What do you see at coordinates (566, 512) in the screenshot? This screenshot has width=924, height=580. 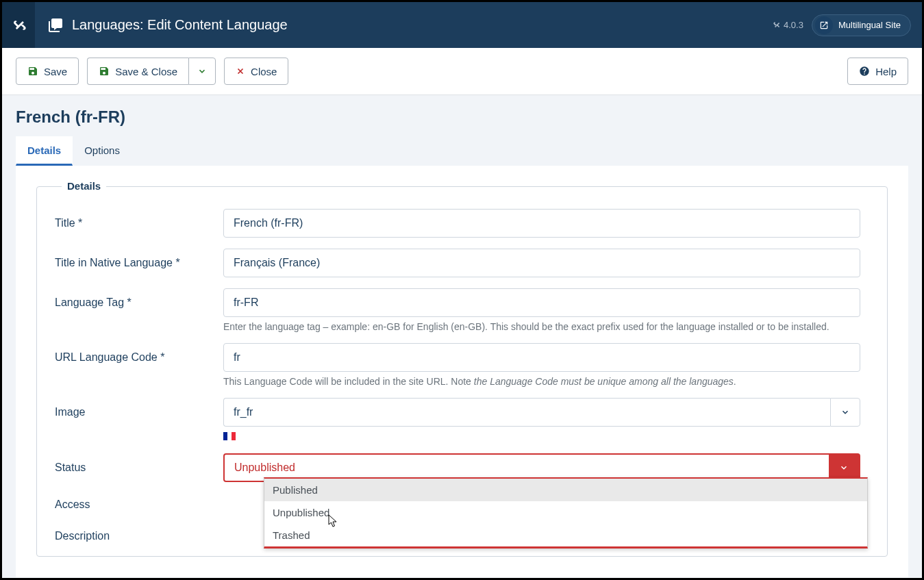 I see `status-option-unpublished: Unpublished` at bounding box center [566, 512].